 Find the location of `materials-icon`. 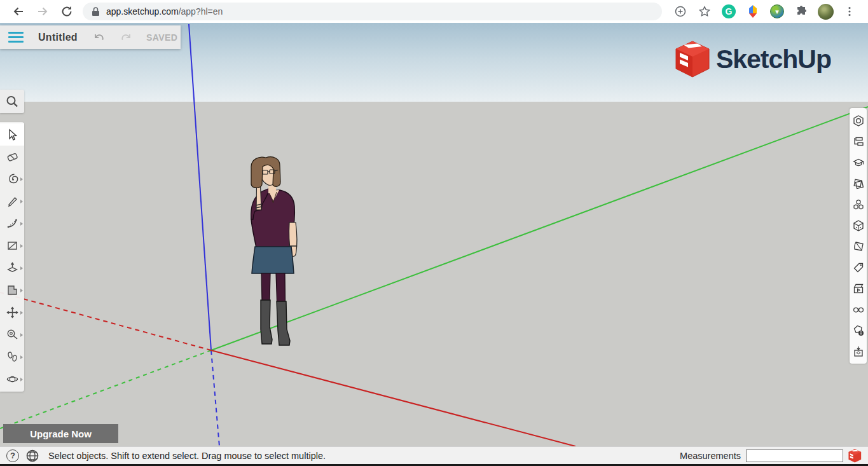

materials-icon is located at coordinates (858, 226).